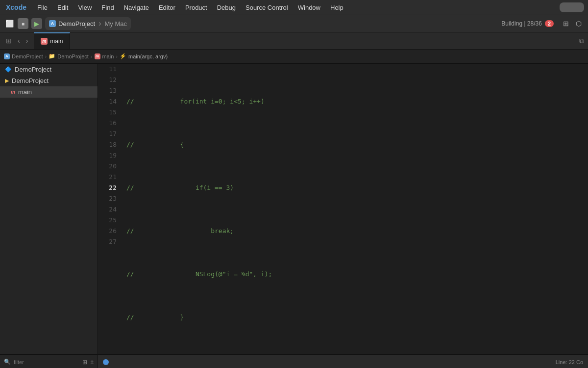 The width and height of the screenshot is (588, 368). Describe the element at coordinates (294, 8) in the screenshot. I see `menu-bar: Xcode File Edit View Find Navigate Edito…` at that location.